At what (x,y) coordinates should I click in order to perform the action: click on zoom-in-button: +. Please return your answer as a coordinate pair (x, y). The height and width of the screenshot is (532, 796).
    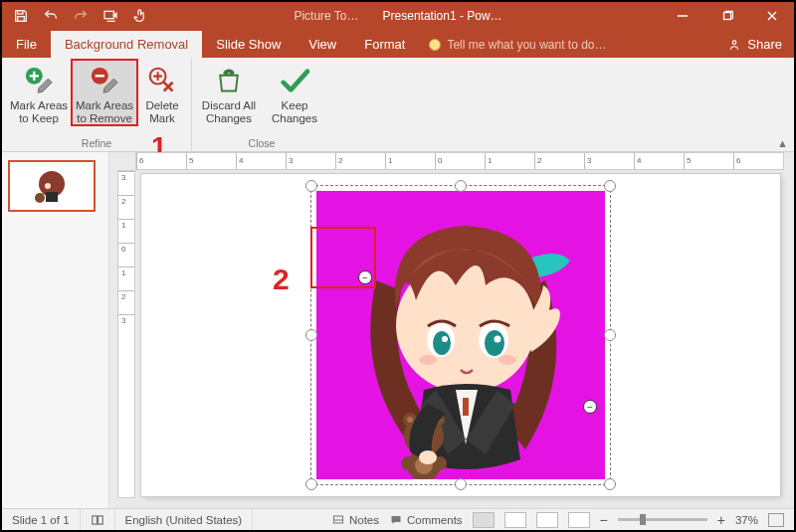
    Looking at the image, I should click on (721, 520).